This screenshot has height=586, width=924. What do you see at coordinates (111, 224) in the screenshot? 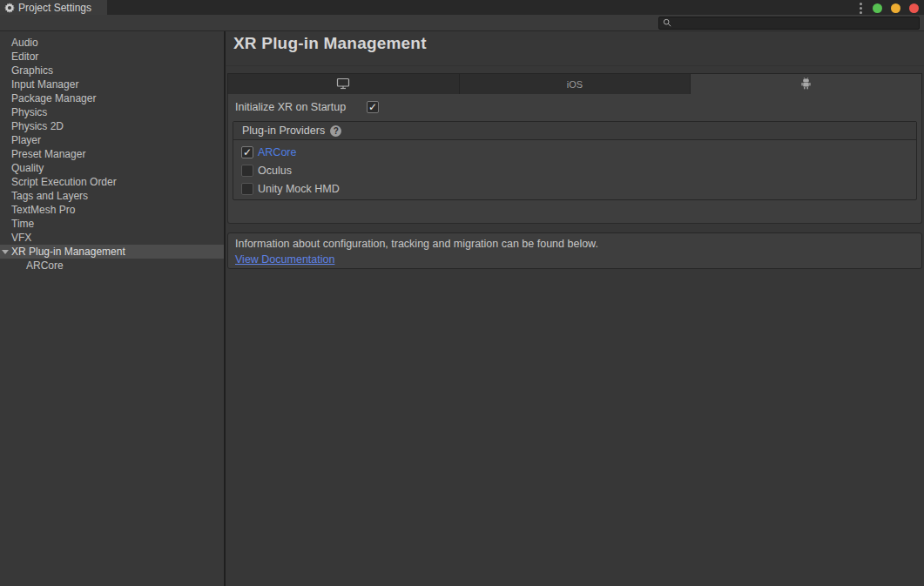
I see `sidebar-item-time: Time` at bounding box center [111, 224].